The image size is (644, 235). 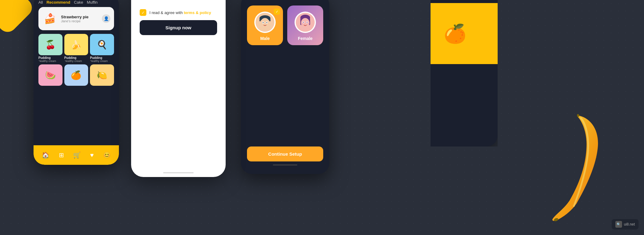 What do you see at coordinates (102, 75) in the screenshot?
I see `food-thumb-6: 🍋` at bounding box center [102, 75].